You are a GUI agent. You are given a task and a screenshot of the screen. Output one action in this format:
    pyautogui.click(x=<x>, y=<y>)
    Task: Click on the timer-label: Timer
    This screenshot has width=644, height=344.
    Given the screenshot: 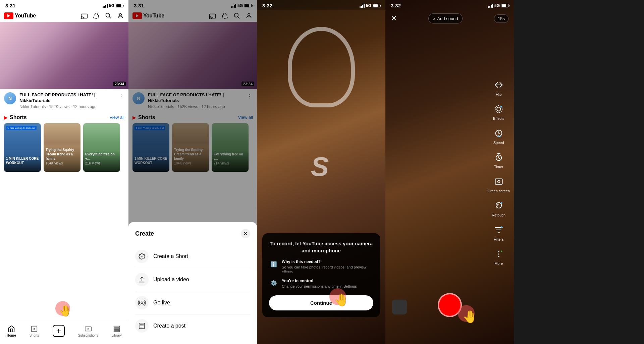 What is the action you would take?
    pyautogui.click(x=499, y=167)
    